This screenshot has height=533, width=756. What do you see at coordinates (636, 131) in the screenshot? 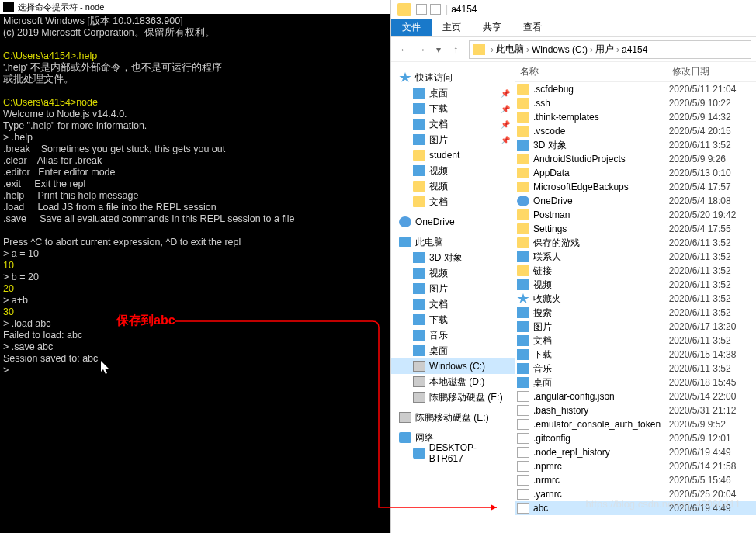
I see `file-row: .vscode2020/5/4 20:15` at bounding box center [636, 131].